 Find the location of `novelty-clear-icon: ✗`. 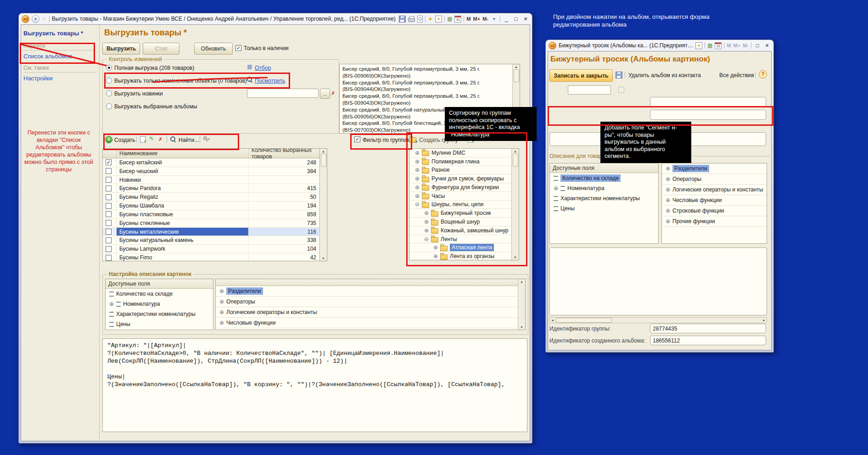

novelty-clear-icon: ✗ is located at coordinates (333, 93).